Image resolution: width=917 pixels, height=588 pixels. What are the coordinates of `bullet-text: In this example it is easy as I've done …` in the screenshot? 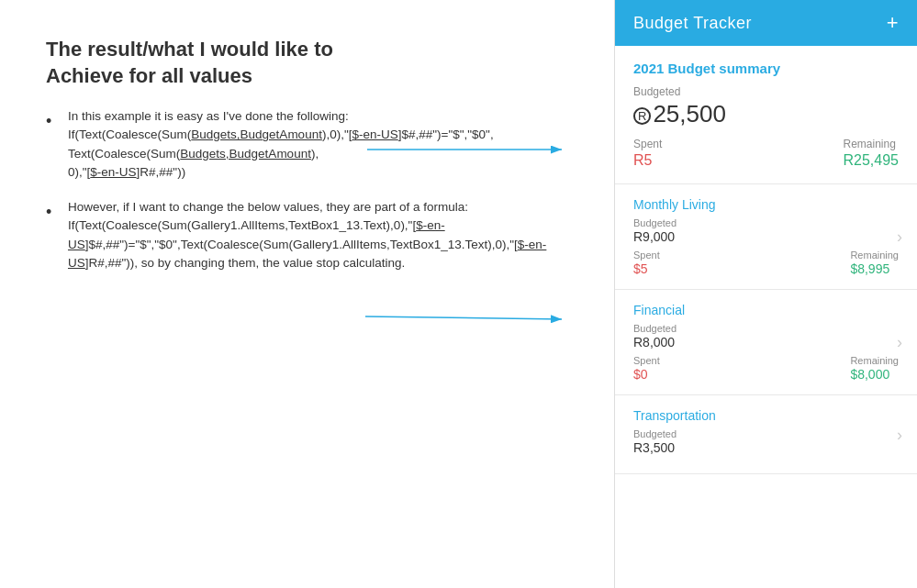 It's located at (318, 145).